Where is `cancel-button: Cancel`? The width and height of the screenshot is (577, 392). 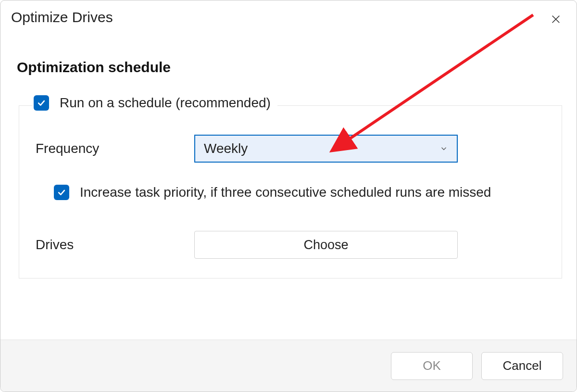
cancel-button: Cancel is located at coordinates (522, 366).